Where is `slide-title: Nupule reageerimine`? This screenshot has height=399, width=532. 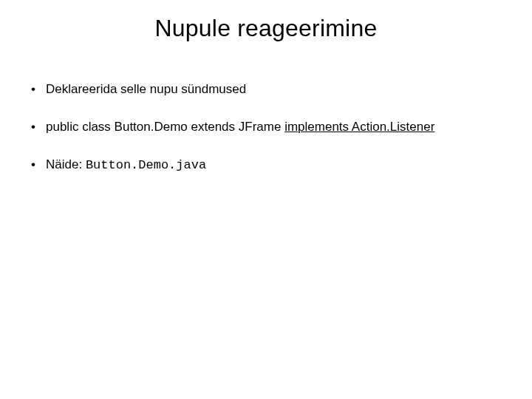
slide-title: Nupule reageerimine is located at coordinates (266, 28).